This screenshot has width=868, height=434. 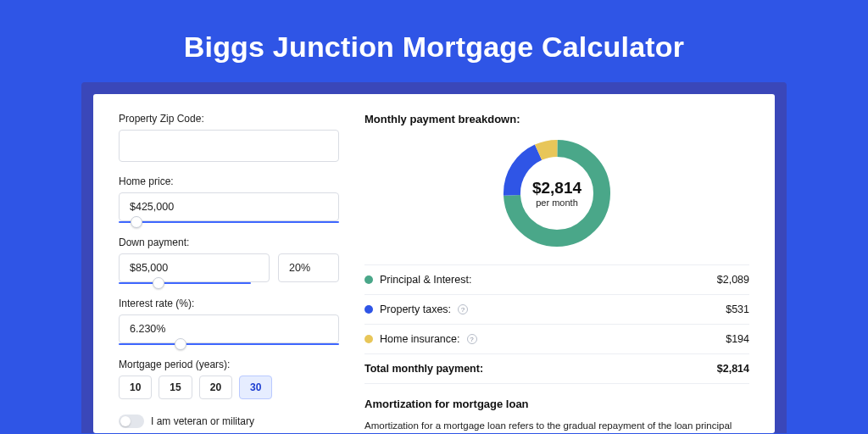 What do you see at coordinates (229, 364) in the screenshot?
I see `period-label: Mortgage period (years):` at bounding box center [229, 364].